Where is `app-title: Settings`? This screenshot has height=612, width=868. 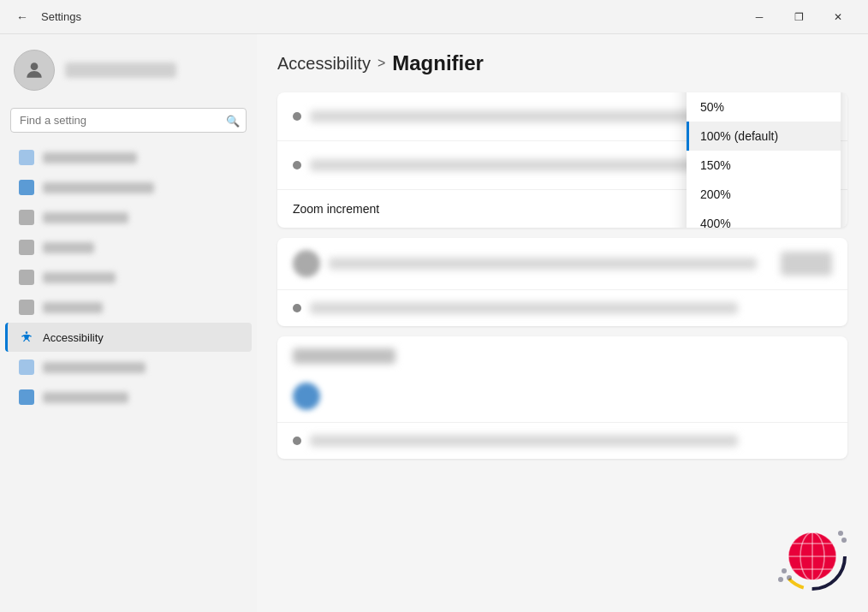 app-title: Settings is located at coordinates (62, 17).